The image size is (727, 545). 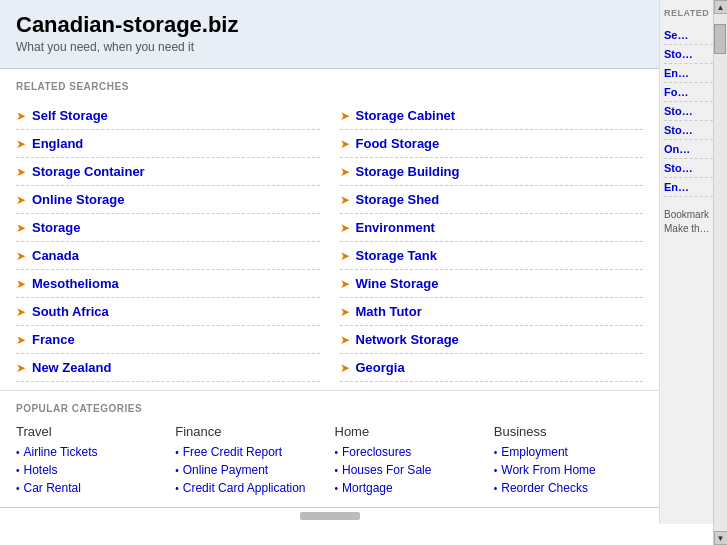 I want to click on list-item: ➤Online Storage, so click(x=168, y=200).